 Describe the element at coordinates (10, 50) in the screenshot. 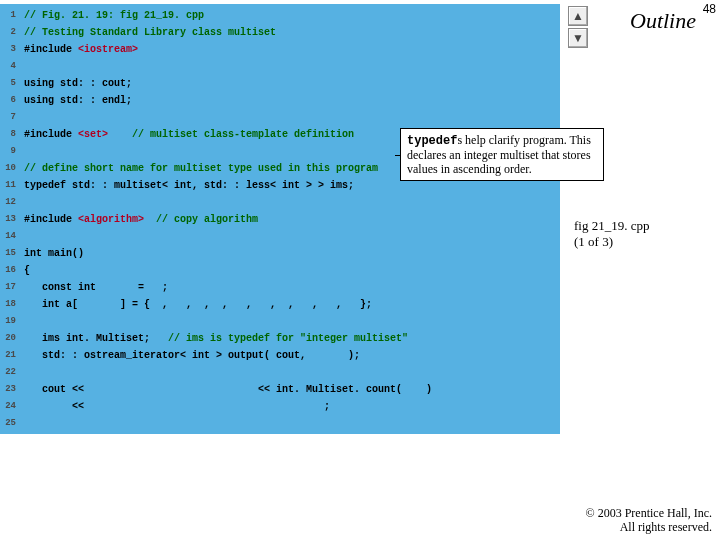

I see `line-number: 3` at that location.